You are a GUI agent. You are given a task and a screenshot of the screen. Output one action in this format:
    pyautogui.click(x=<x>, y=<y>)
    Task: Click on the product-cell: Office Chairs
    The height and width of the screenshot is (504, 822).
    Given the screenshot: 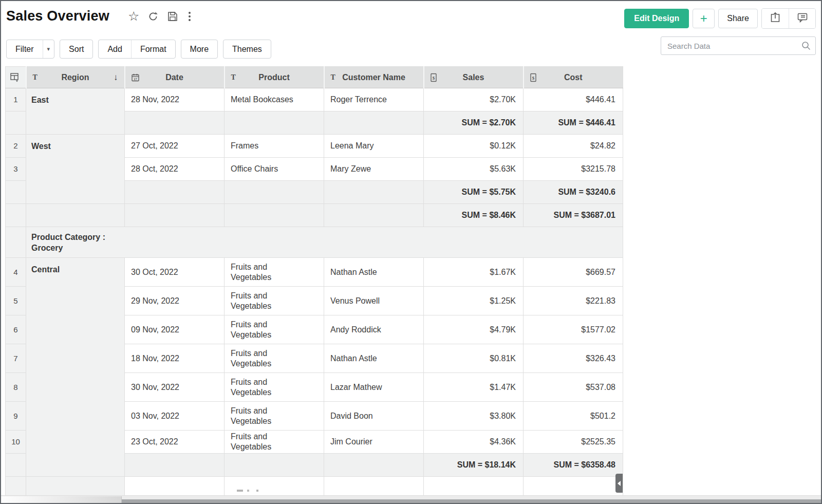 What is the action you would take?
    pyautogui.click(x=274, y=170)
    